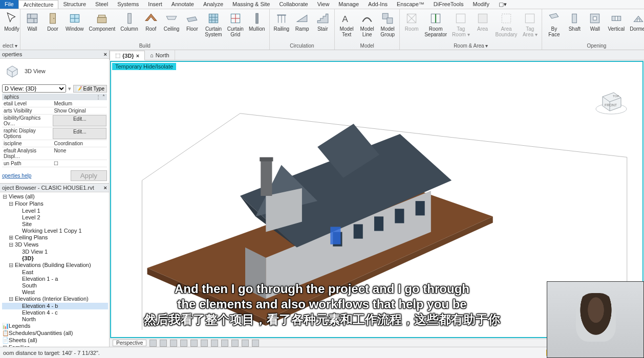 The height and width of the screenshot is (358, 644). I want to click on modify-tool: Modify, so click(12, 21).